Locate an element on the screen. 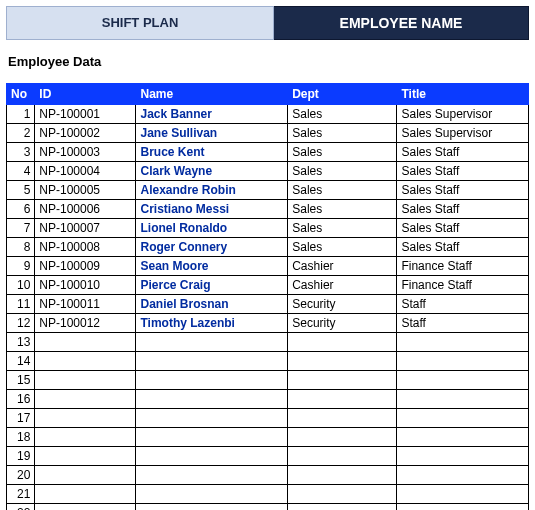 The height and width of the screenshot is (510, 535). table-row: 18 is located at coordinates (268, 438).